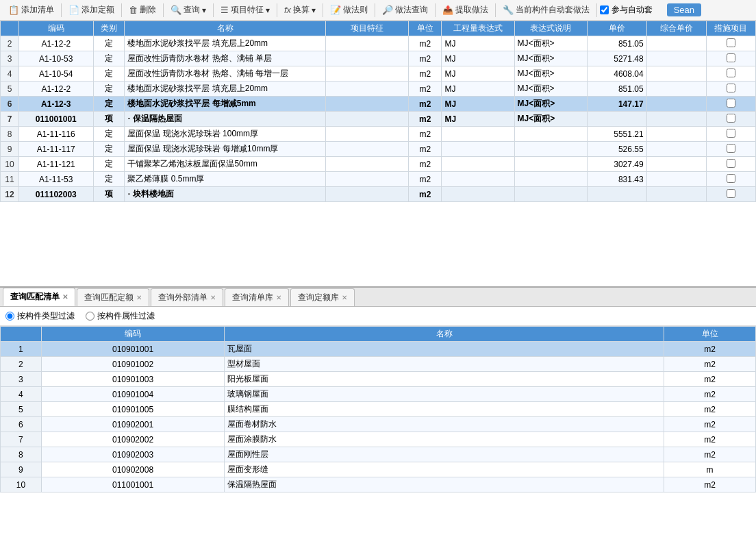  What do you see at coordinates (323, 297) in the screenshot?
I see `tab-query-quota-db: 查询定额库 ✕` at bounding box center [323, 297].